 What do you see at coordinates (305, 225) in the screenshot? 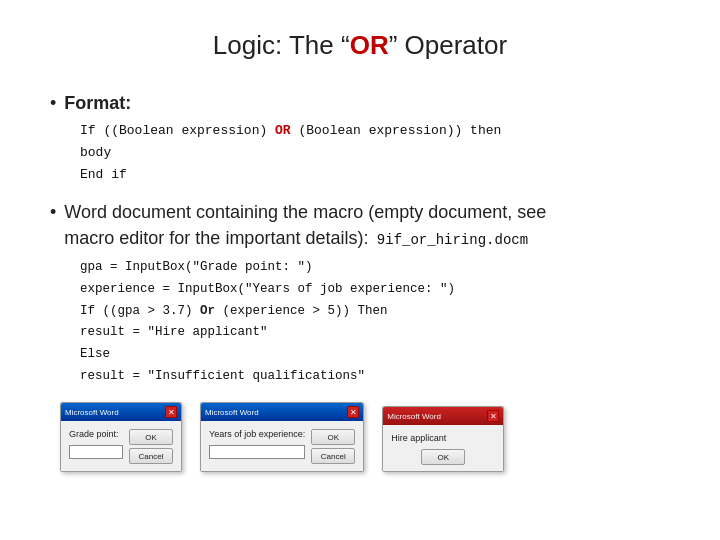
I see `bullet2-text: Word document containing the macro (empt…` at bounding box center [305, 225].